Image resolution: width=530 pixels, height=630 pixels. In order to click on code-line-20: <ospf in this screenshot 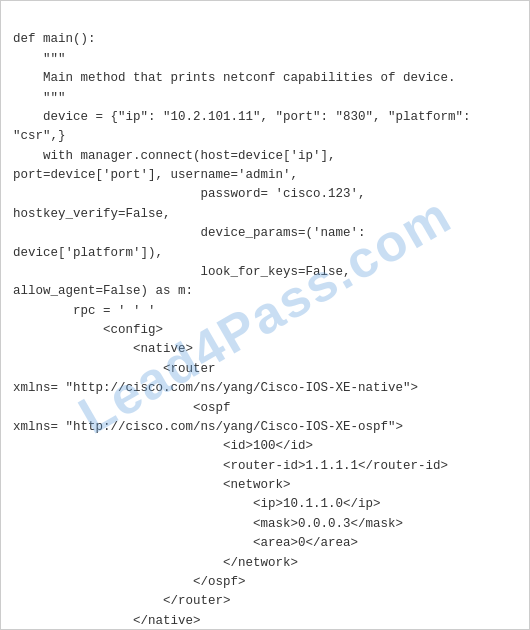, I will do `click(122, 408)`.